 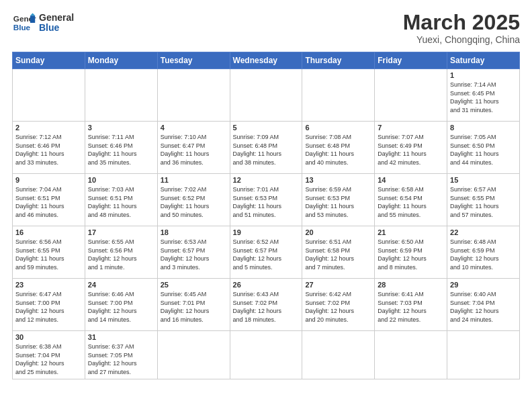 I want to click on calendar-week-5: 30Sunrise: 6:38 AM Sunset: 7:04 PM Dayli…, so click(x=266, y=355).